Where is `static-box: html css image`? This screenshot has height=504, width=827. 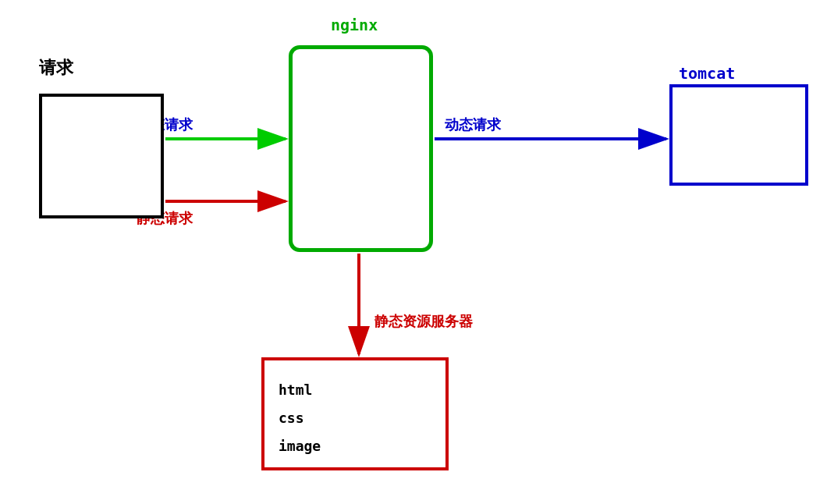 static-box: html css image is located at coordinates (355, 413).